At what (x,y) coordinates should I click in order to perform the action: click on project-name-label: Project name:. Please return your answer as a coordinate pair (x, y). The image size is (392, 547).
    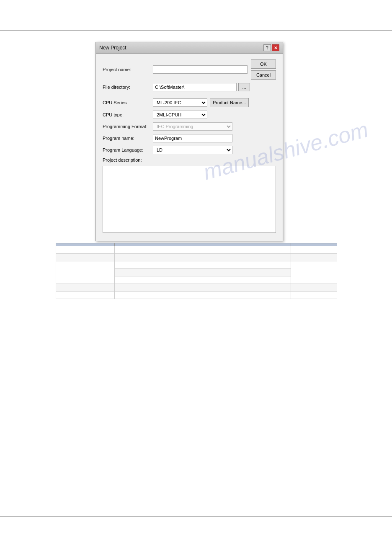
    Looking at the image, I should click on (128, 70).